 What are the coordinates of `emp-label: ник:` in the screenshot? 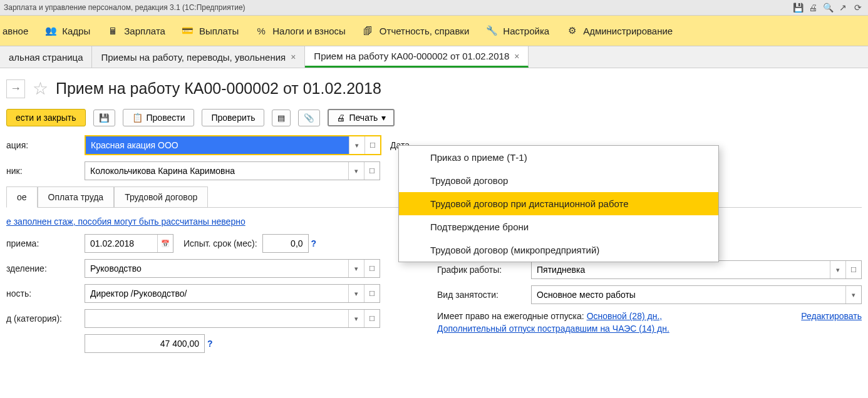 It's located at (45, 171).